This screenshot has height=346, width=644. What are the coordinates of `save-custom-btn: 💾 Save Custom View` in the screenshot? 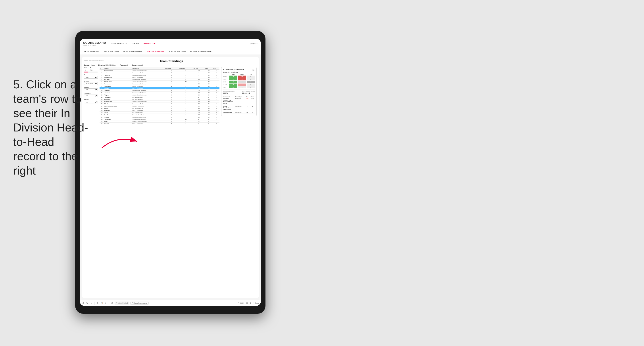 It's located at (140, 303).